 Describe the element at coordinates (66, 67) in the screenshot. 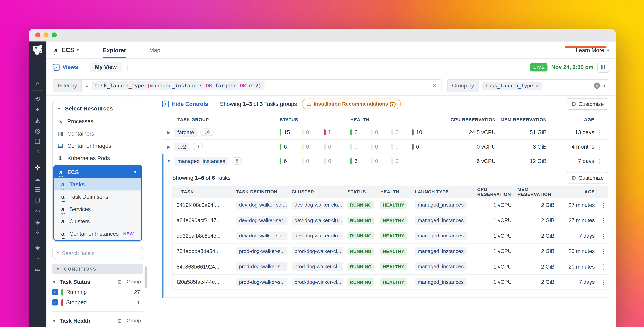

I see `views-button: › Views` at that location.